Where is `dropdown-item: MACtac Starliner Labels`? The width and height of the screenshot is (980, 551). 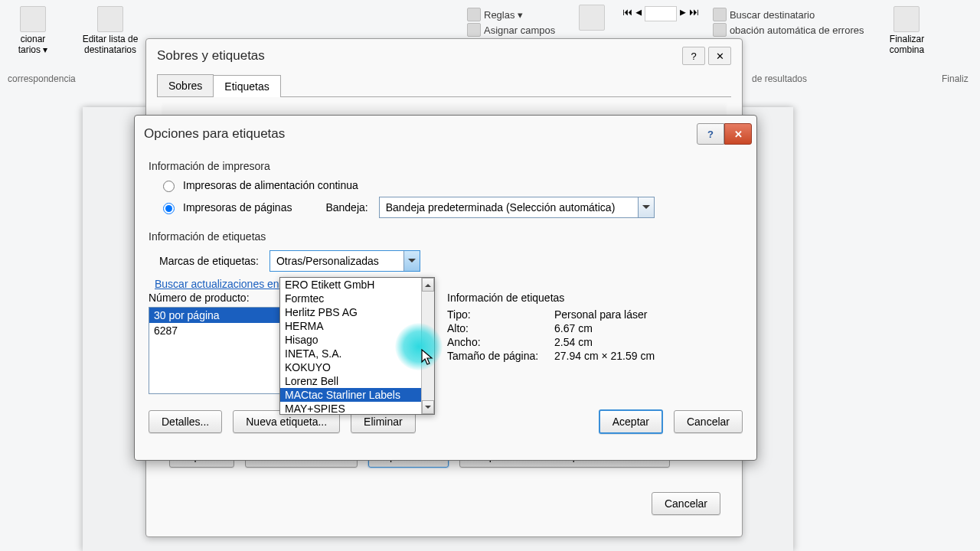
dropdown-item: MACtac Starliner Labels is located at coordinates (357, 395).